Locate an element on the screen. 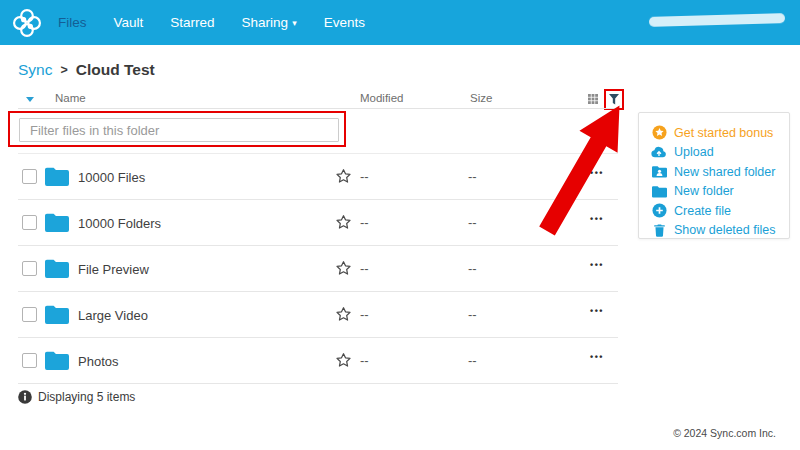  breadcrumb-current-folder: Cloud Test is located at coordinates (116, 70).